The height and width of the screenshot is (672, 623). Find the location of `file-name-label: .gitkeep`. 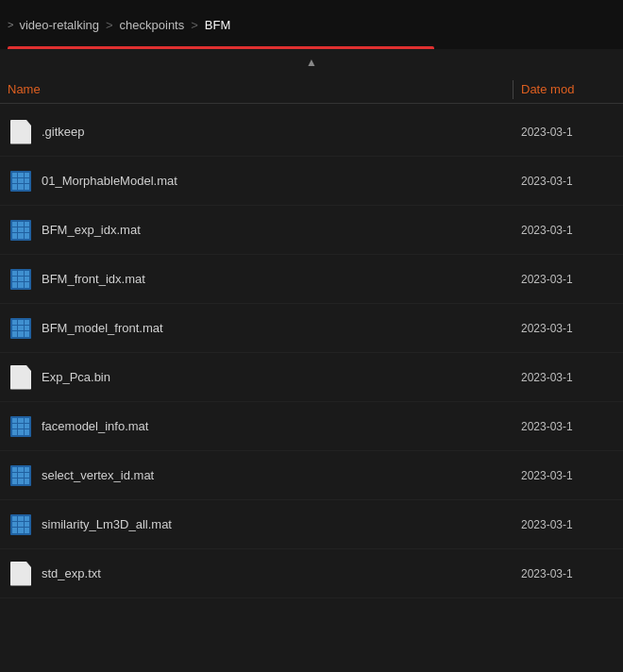

file-name-label: .gitkeep is located at coordinates (281, 132).